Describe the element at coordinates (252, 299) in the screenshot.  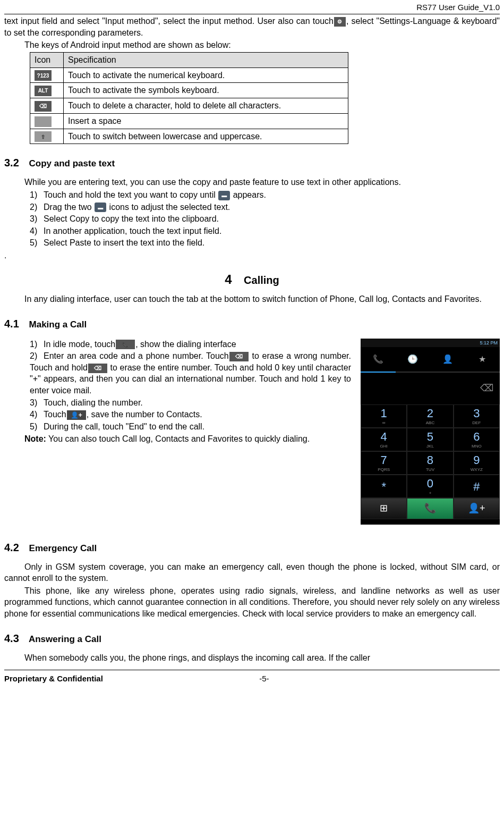
I see `ch4-intro: In any dialing interface, user can touch…` at that location.